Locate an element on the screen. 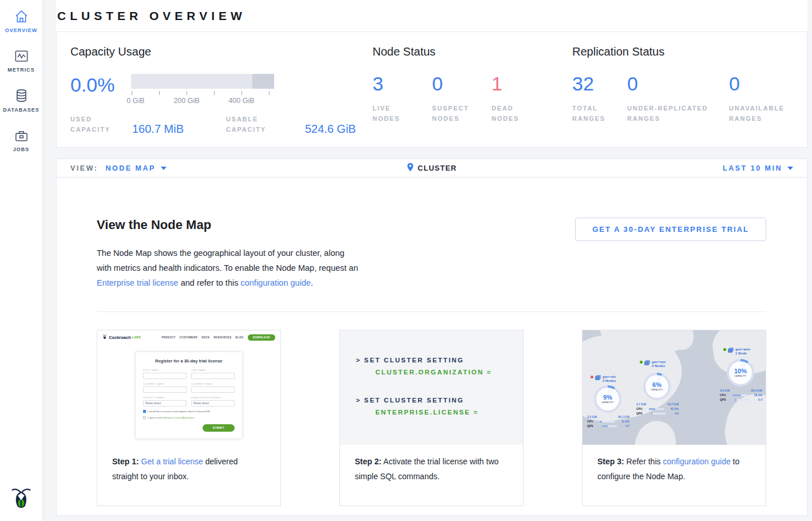  enterprise-trial-license-link: Enterprise trial license is located at coordinates (137, 283).